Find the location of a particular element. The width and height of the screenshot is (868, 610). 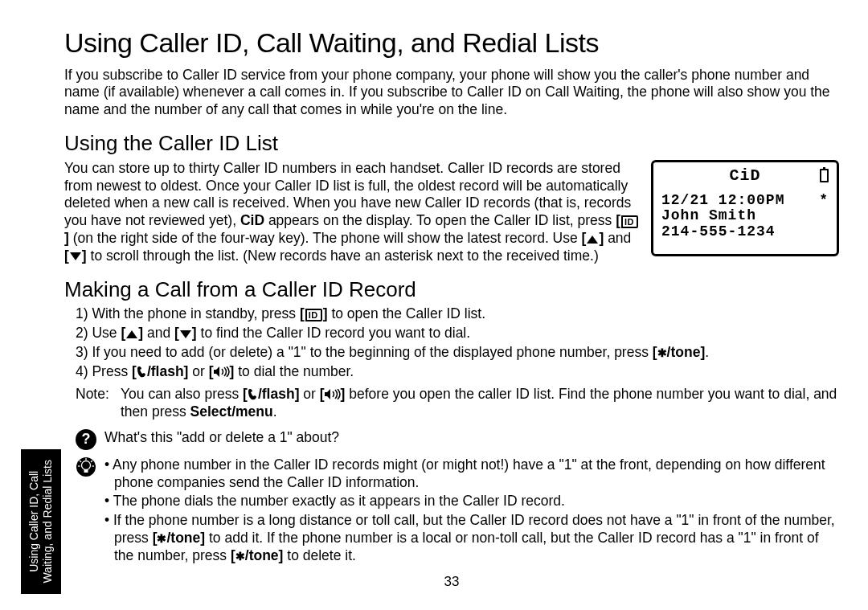

note-block: Note: You can also press [/flash] or [] … is located at coordinates (452, 403).